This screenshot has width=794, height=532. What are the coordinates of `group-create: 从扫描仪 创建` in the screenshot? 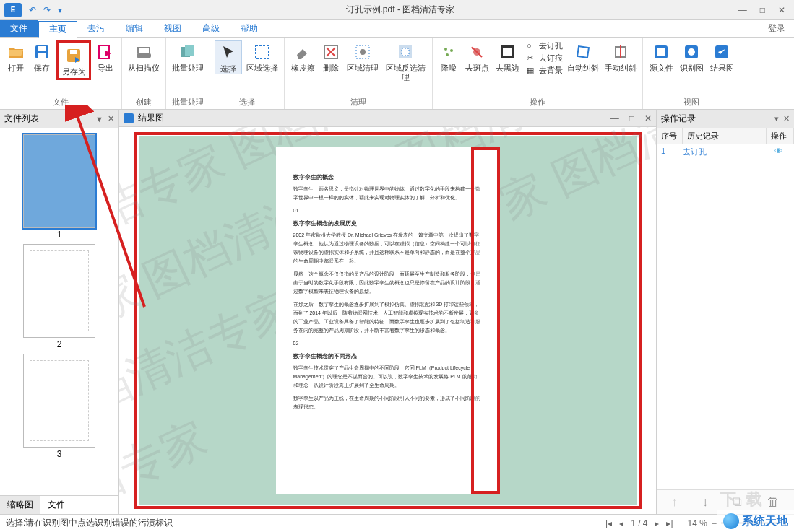 It's located at (144, 74).